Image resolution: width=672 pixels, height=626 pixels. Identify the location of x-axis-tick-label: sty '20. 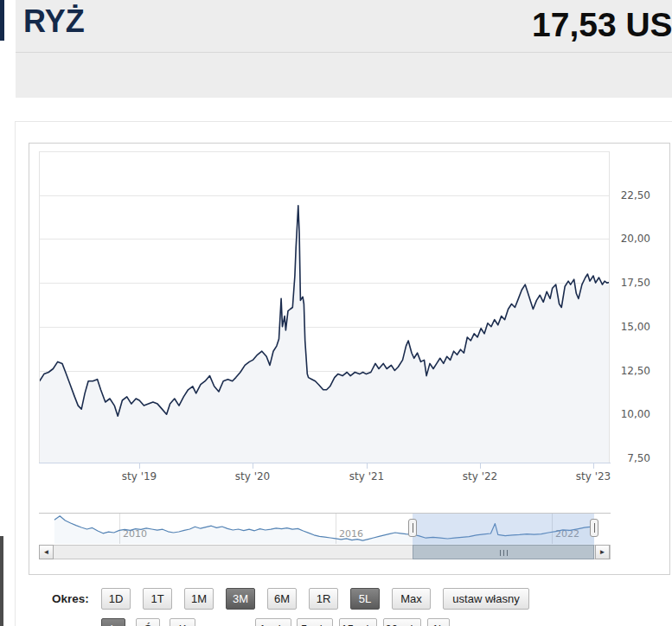
(253, 476).